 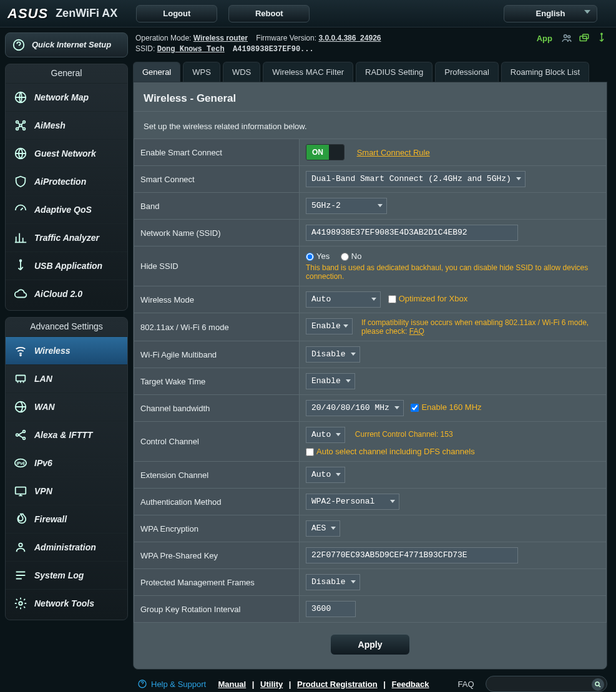 I want to click on quick-internet-setup: Quick Internet Setup, so click(x=66, y=45).